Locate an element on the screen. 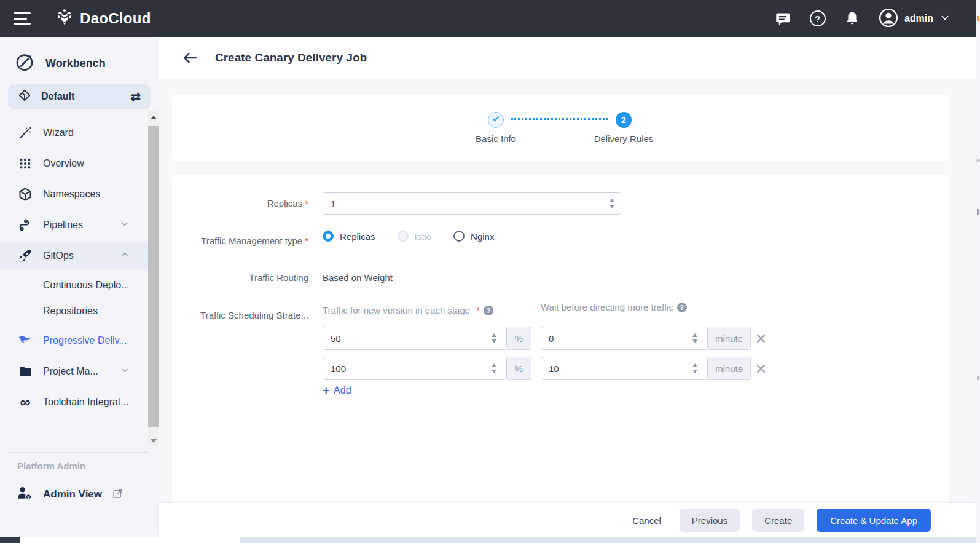 This screenshot has height=543, width=980. step-basic-info-label: Basic Info is located at coordinates (496, 139).